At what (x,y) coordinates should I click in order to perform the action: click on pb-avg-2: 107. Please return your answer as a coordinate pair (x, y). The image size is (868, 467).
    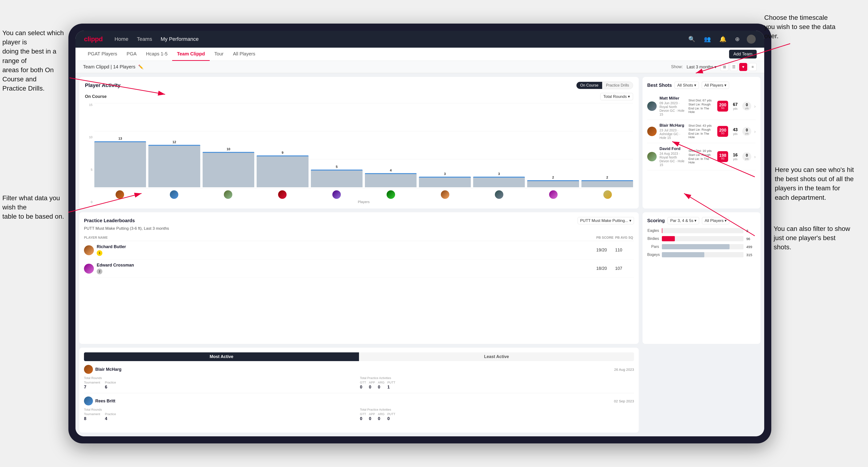
    Looking at the image, I should click on (625, 269).